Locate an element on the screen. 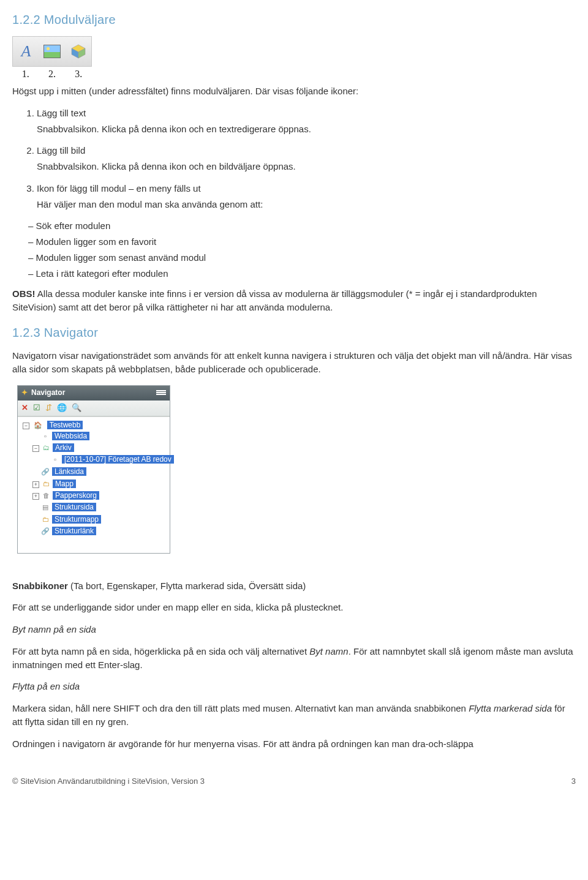 This screenshot has height=880, width=588. tree-item-webbsida: ▫Webbsida is located at coordinates (99, 436).